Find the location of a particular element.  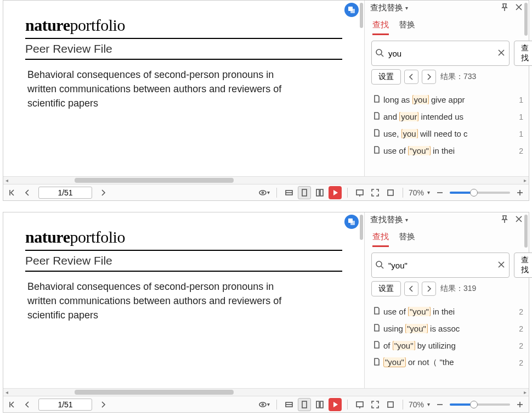

search-result: using "you" is assoc 2 is located at coordinates (449, 328).